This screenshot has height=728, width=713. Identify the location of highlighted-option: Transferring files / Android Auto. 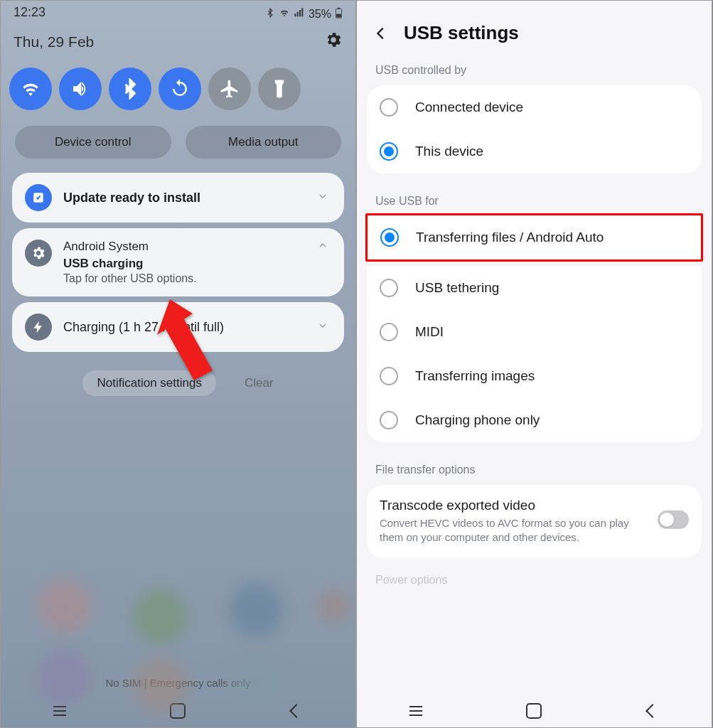
(535, 237).